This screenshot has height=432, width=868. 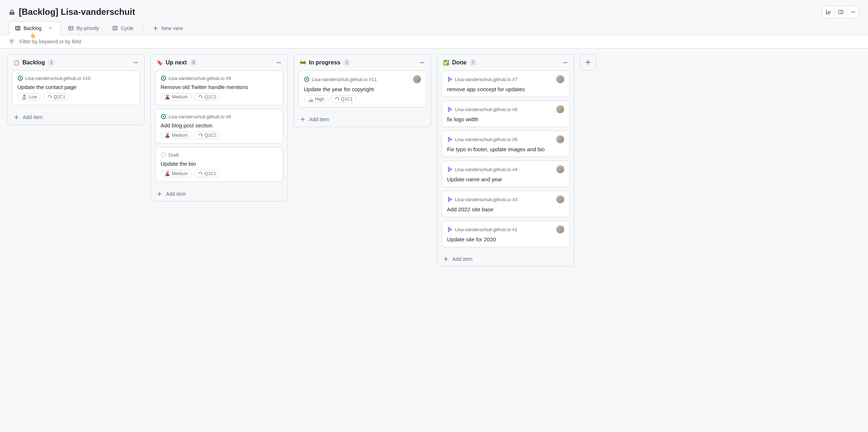 What do you see at coordinates (50, 28) in the screenshot?
I see `tab-menu-button` at bounding box center [50, 28].